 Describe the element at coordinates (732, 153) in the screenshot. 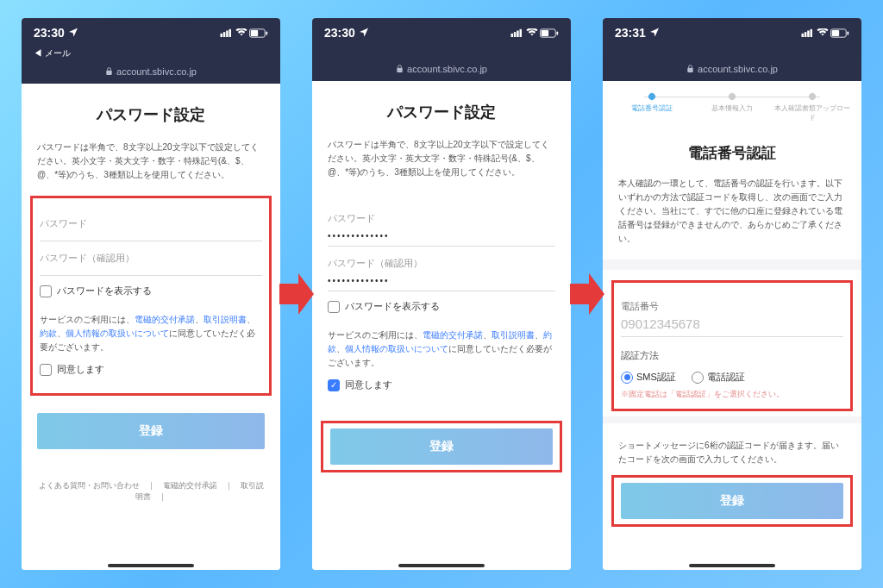

I see `page-title: 電話番号認証` at that location.